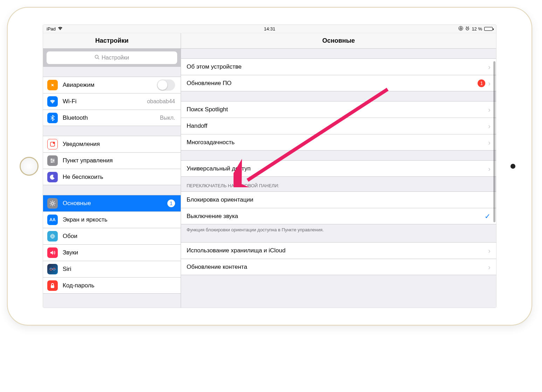 This screenshot has width=542, height=392. What do you see at coordinates (111, 118) in the screenshot?
I see `row-label: Bluetooth` at bounding box center [111, 118].